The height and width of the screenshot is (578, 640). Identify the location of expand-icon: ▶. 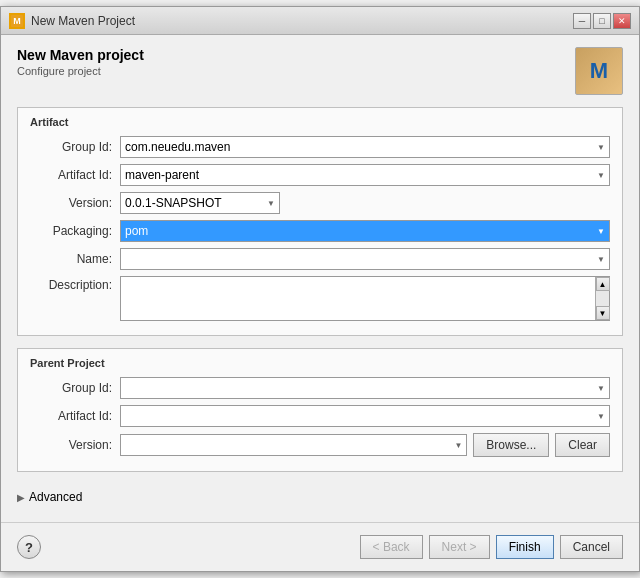
(21, 498).